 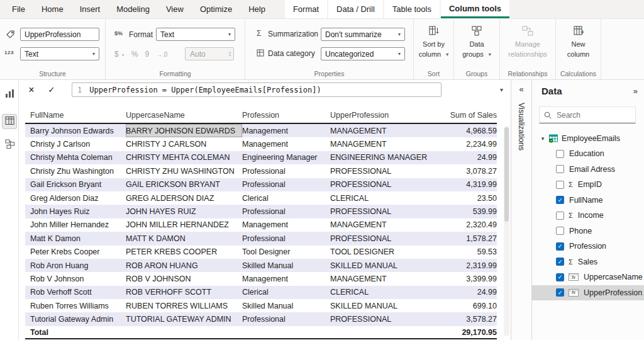 What do you see at coordinates (286, 198) in the screenshot?
I see `table-cell: Clerical` at bounding box center [286, 198].